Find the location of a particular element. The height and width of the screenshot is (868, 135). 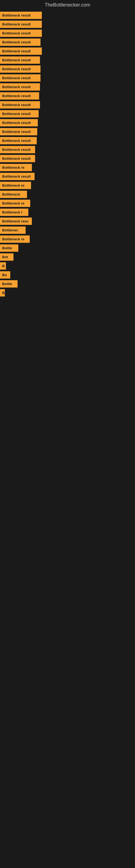

bottleneck-bar: Bot is located at coordinates (7, 257).